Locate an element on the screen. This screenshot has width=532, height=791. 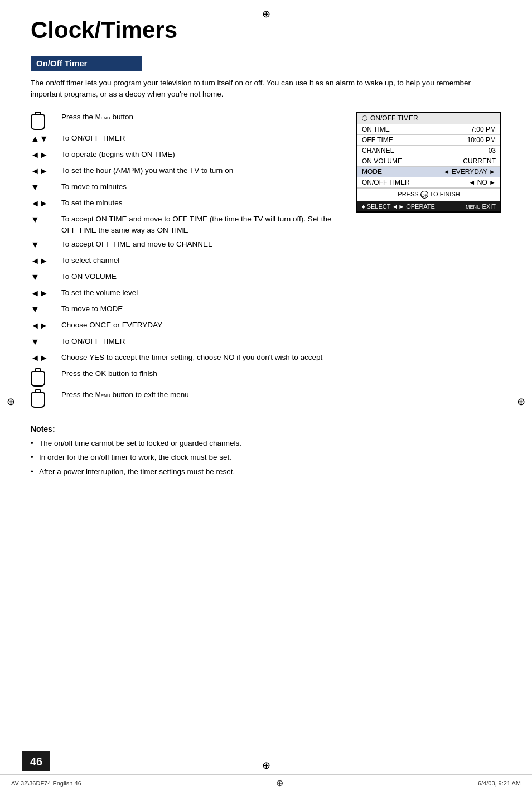
step-5-icon: ▼ is located at coordinates (46, 187).